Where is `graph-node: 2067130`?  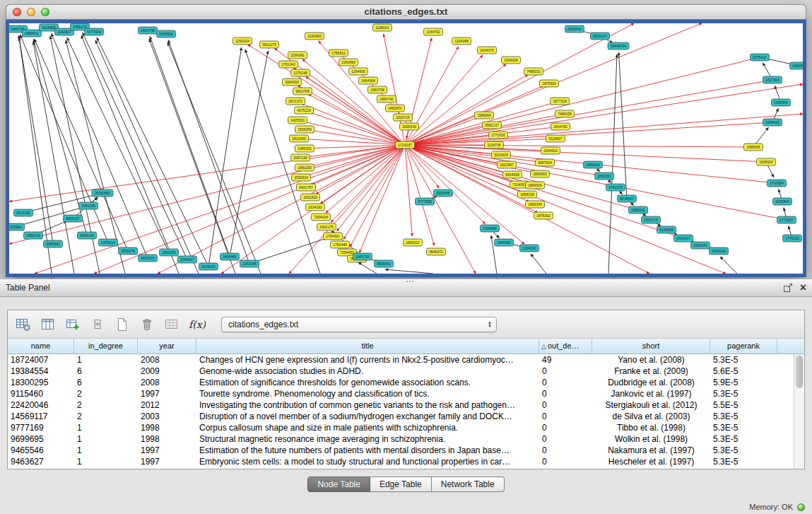
graph-node: 2067130 is located at coordinates (301, 158).